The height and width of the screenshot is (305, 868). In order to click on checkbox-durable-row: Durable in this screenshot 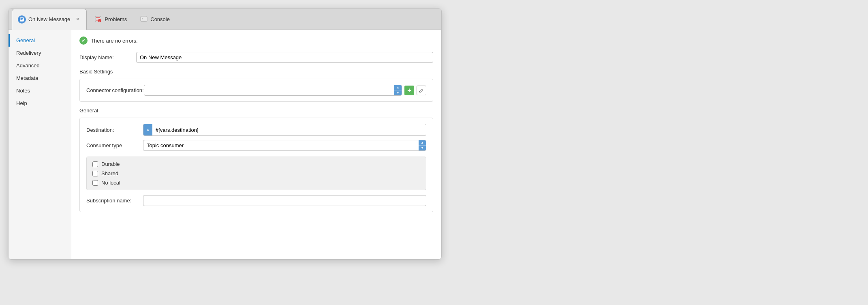, I will do `click(256, 164)`.